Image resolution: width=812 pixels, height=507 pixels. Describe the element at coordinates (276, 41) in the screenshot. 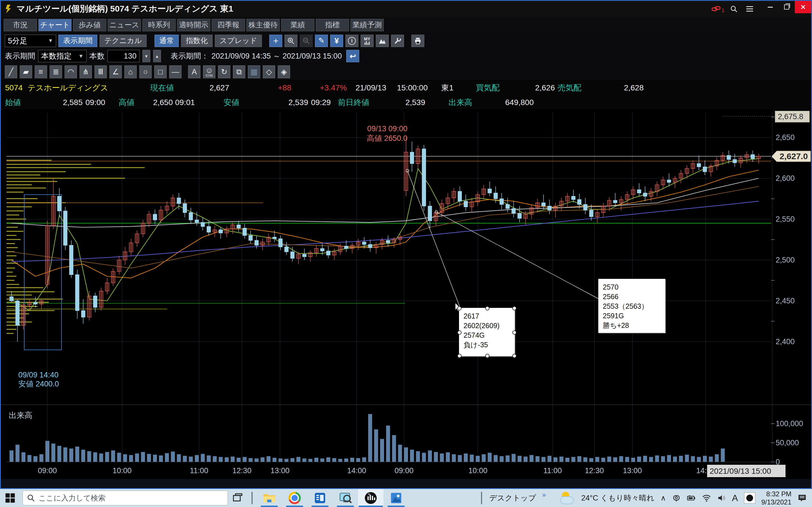

I see `crosshair-button: ＋` at that location.